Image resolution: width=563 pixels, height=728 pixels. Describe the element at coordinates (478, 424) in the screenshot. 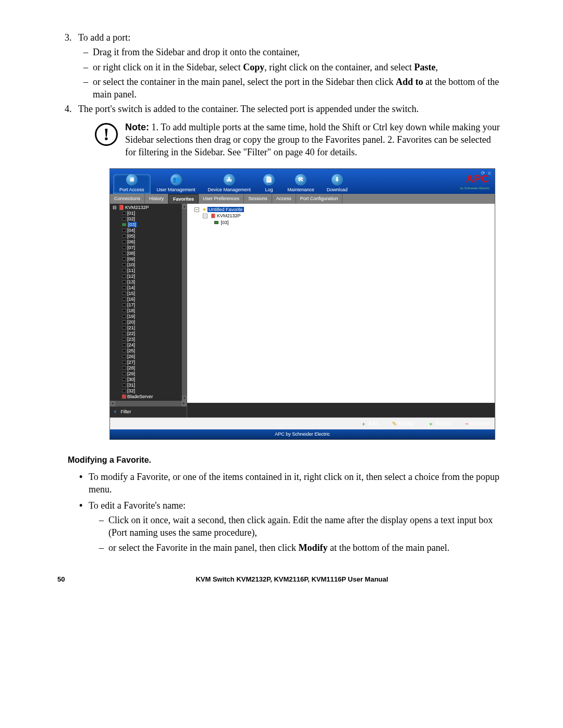

I see `remove-button: −Remove` at that location.